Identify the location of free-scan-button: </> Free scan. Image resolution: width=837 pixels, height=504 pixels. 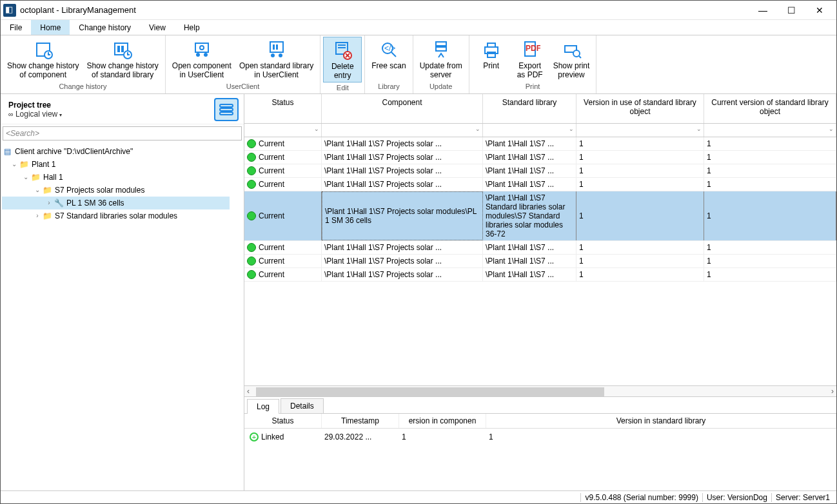
(388, 59).